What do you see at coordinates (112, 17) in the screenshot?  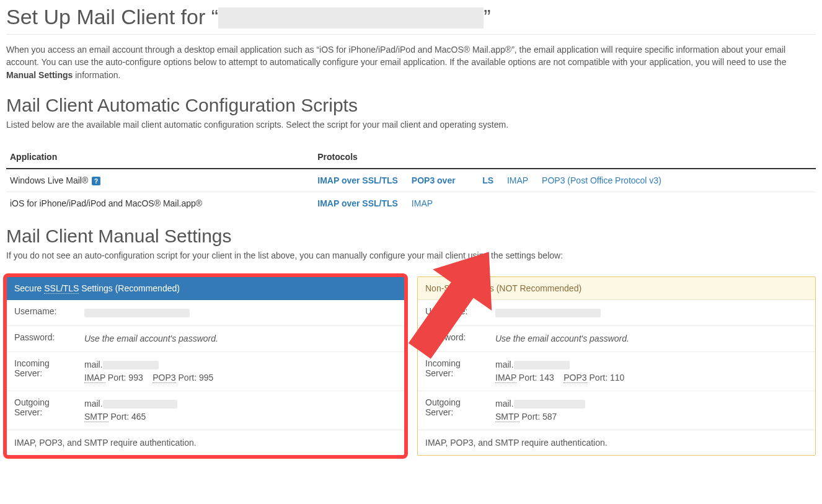 I see `page-title-prefix: Set Up Mail Client for “` at bounding box center [112, 17].